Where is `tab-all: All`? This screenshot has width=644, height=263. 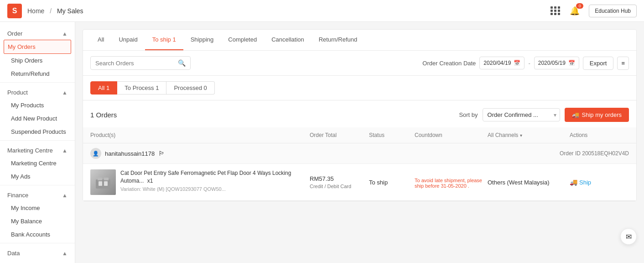
tab-all: All is located at coordinates (101, 40).